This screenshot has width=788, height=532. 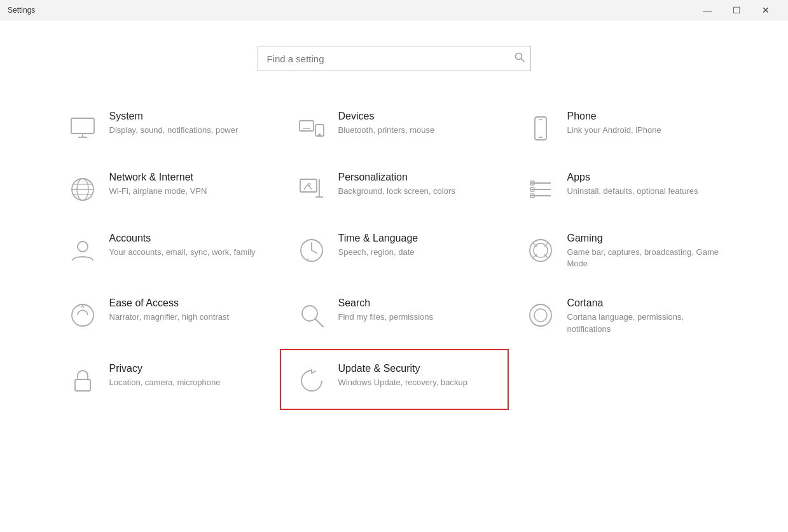 I want to click on setting-desc-apps: Uninstall, defaults, optional features, so click(x=633, y=191).